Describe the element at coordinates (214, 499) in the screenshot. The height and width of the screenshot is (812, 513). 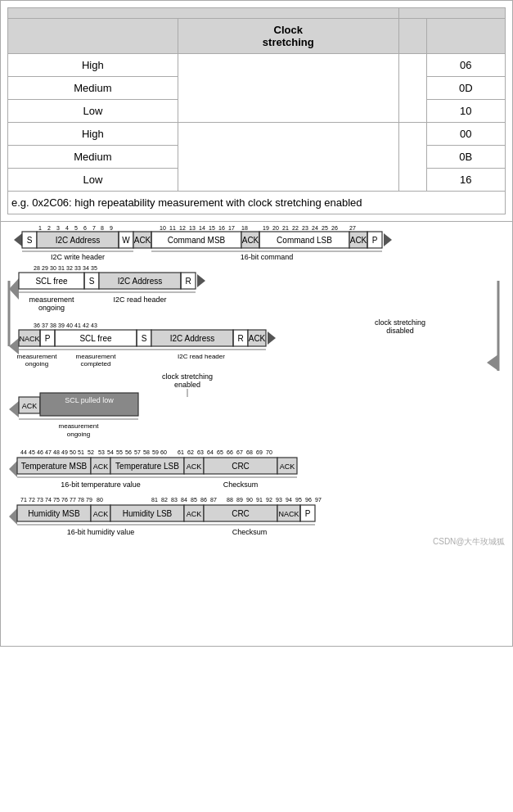
I see `svg-text: 87` at that location.